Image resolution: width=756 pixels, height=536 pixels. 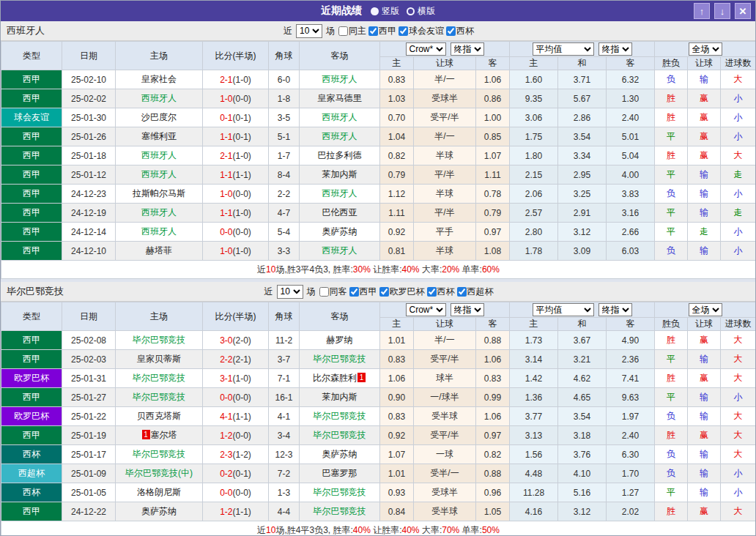 What do you see at coordinates (89, 417) in the screenshot?
I see `match-date: 25-01-22` at bounding box center [89, 417].